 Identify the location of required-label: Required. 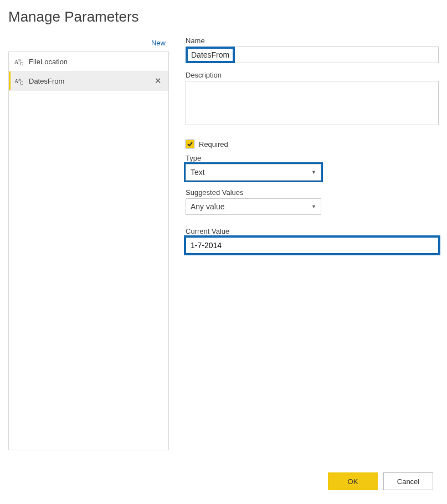
(214, 144).